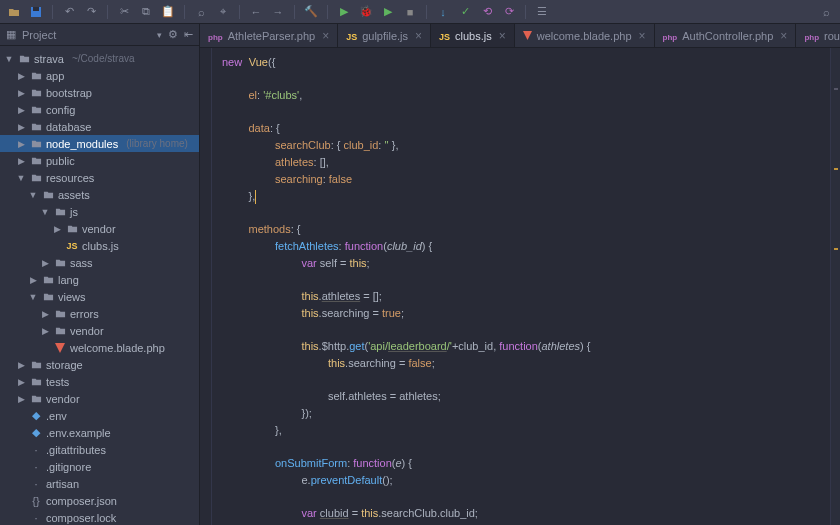 Image resolution: width=840 pixels, height=525 pixels. Describe the element at coordinates (835, 286) in the screenshot. I see `scrollbar-minimap` at that location.